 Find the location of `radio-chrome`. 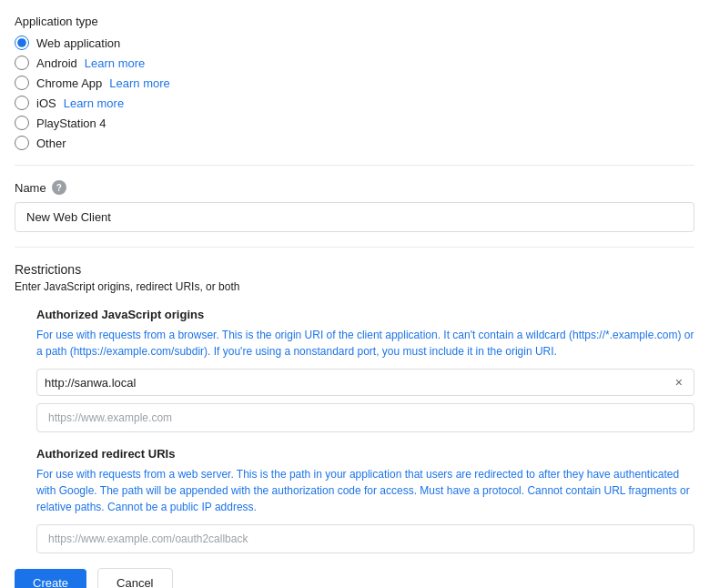

radio-chrome is located at coordinates (22, 83).